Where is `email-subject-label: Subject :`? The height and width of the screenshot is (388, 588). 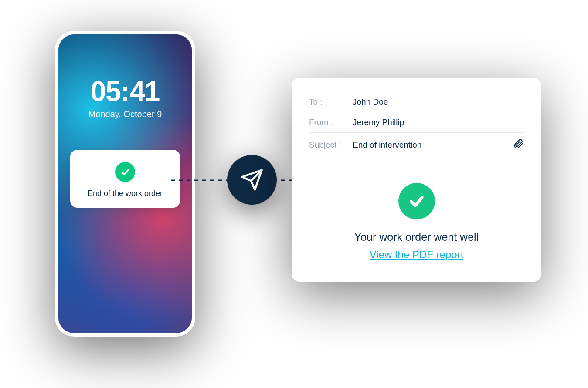 email-subject-label: Subject : is located at coordinates (331, 145).